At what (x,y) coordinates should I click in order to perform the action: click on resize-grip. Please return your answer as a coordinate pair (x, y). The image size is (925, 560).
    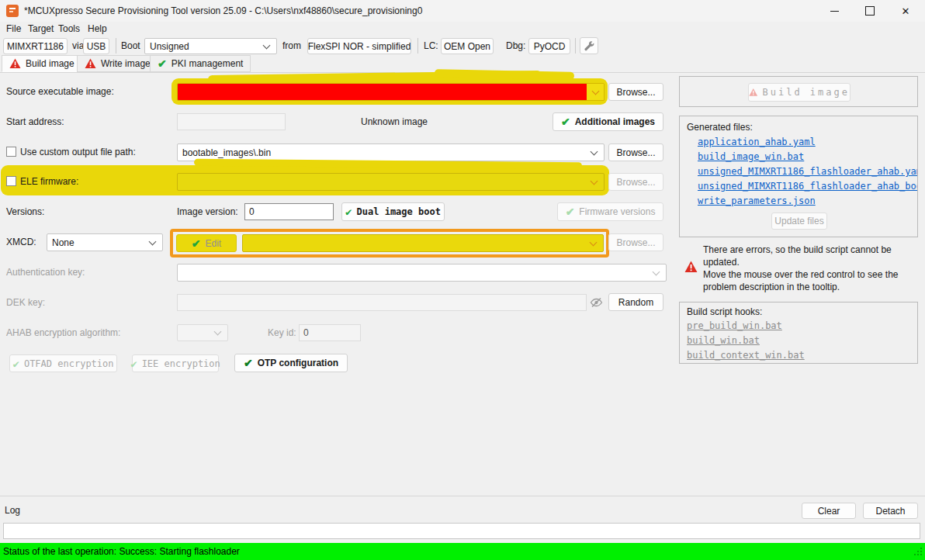
    Looking at the image, I should click on (921, 548).